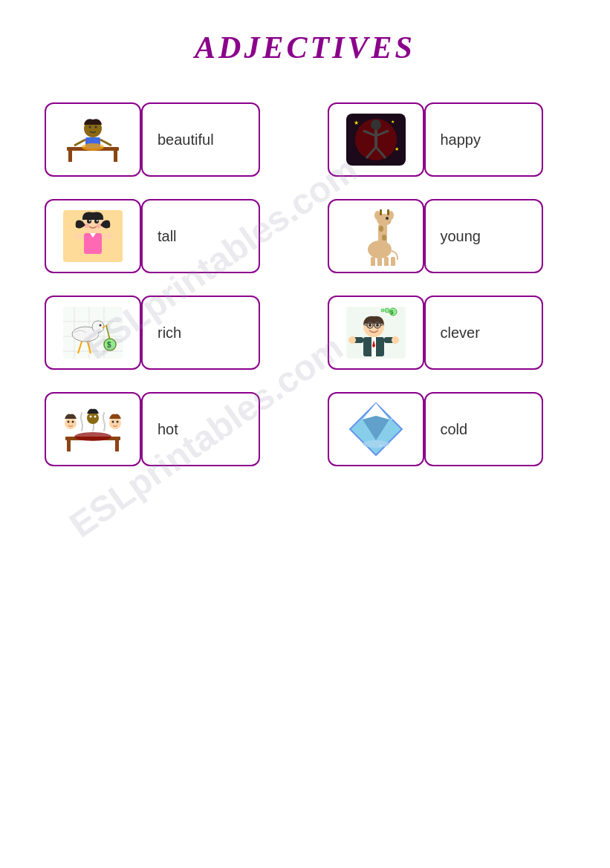  I want to click on card-word-cold: cold, so click(484, 429).